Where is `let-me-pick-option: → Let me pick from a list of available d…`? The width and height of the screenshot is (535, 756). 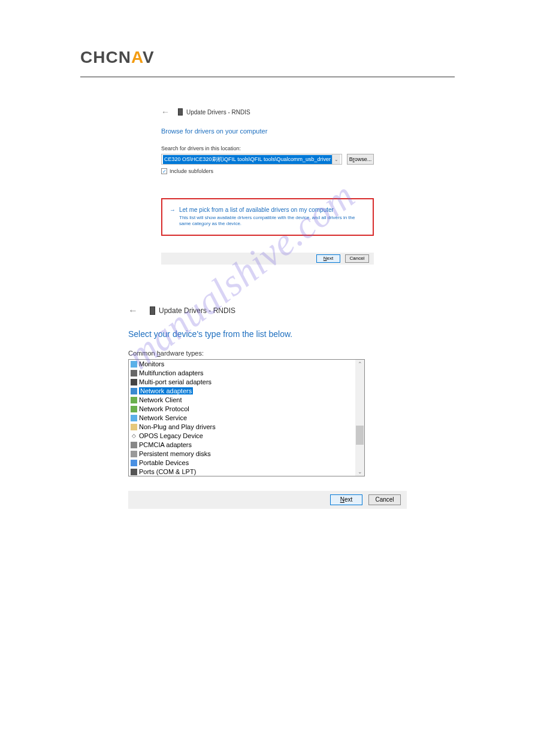
let-me-pick-option: → Let me pick from a list of available d… is located at coordinates (267, 217).